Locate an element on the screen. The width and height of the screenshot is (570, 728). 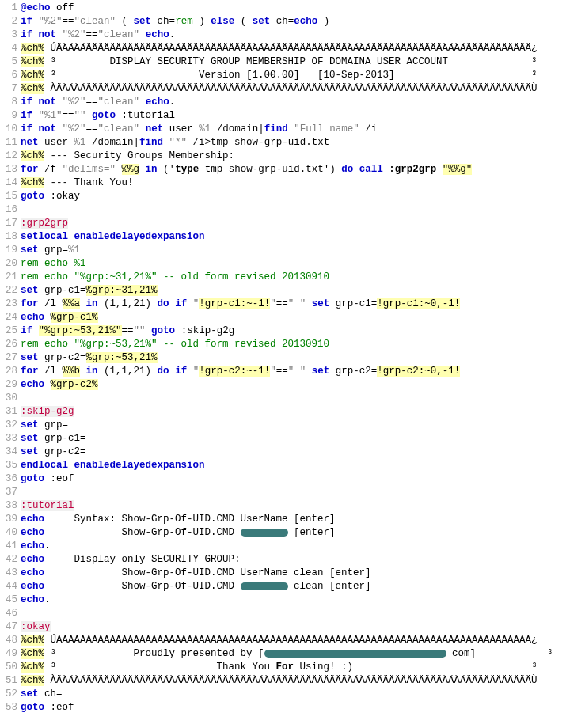
code-content: if not "%2"=="clean" echo. is located at coordinates (295, 35).